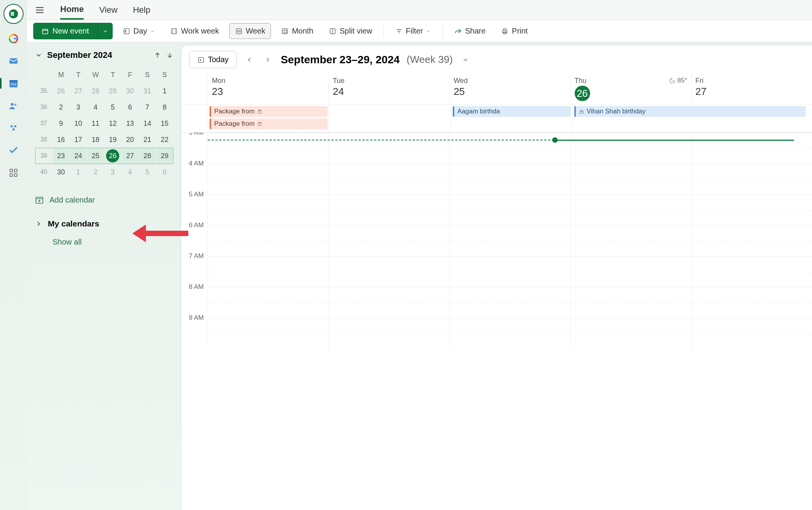  What do you see at coordinates (72, 10) in the screenshot?
I see `tab-home: Home` at bounding box center [72, 10].